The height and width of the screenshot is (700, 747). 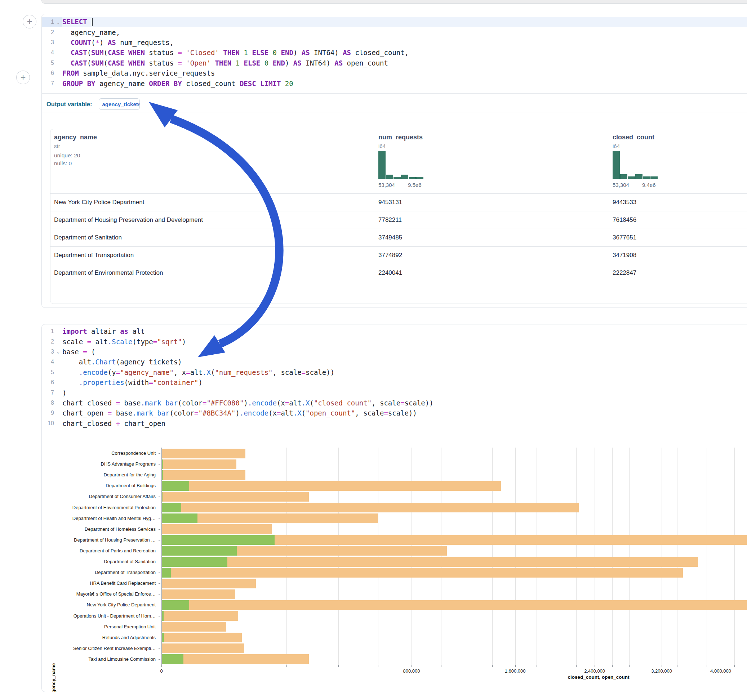 What do you see at coordinates (98, 453) in the screenshot?
I see `y-axis-label: Correspondence Unit` at bounding box center [98, 453].